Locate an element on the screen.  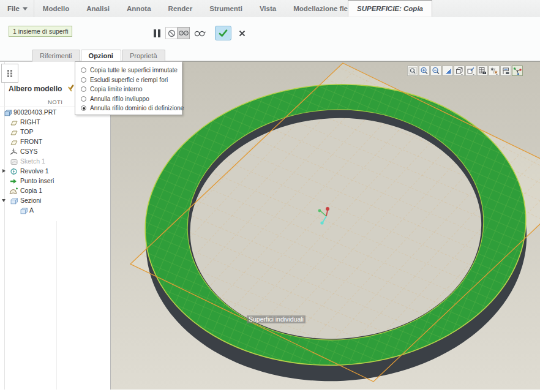
cancel-button is located at coordinates (242, 33).